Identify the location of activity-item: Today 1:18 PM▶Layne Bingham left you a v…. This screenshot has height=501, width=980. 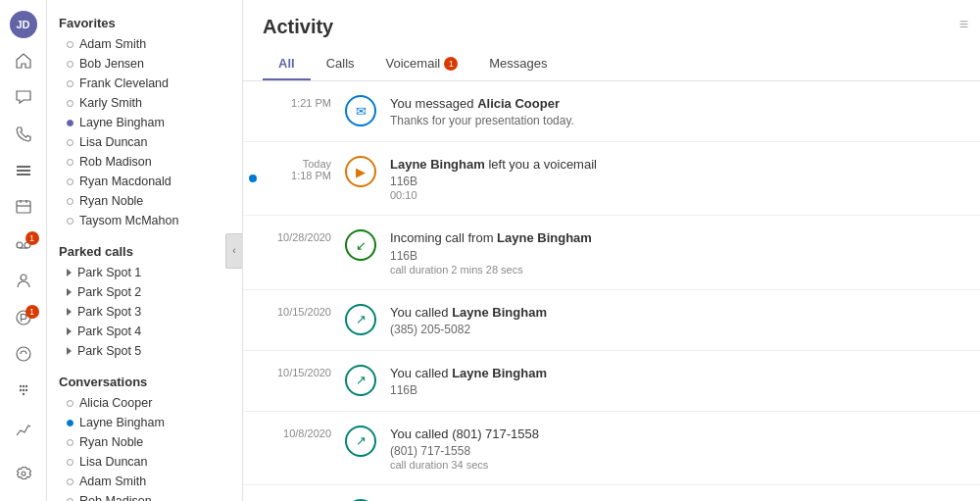
(612, 178).